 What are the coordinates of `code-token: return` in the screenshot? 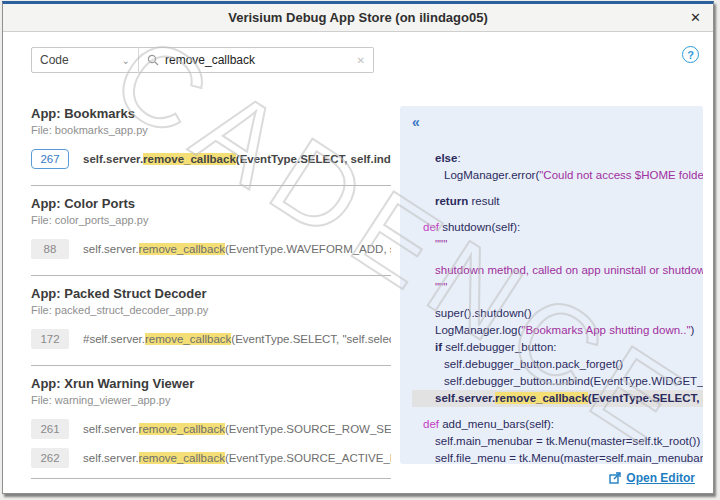 It's located at (452, 201).